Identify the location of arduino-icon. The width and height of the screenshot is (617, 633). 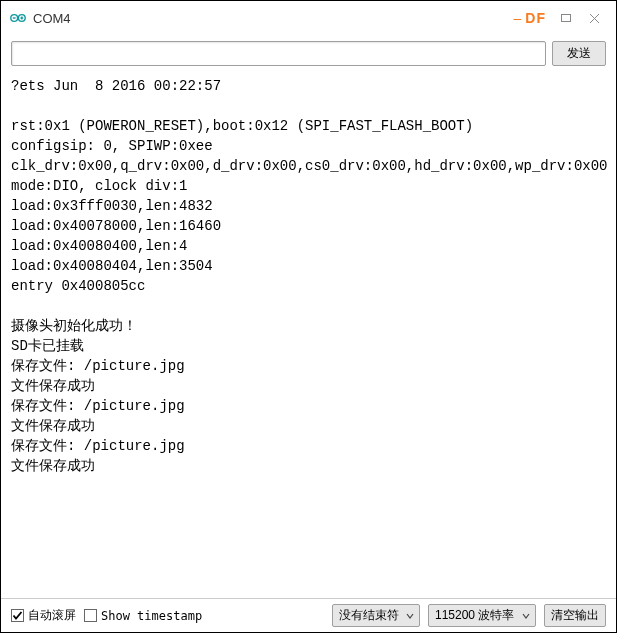
(18, 18).